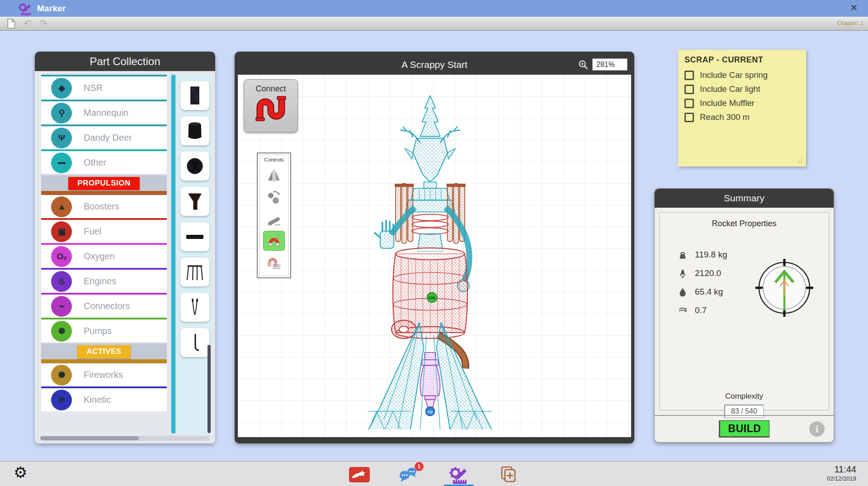  Describe the element at coordinates (99, 256) in the screenshot. I see `category-label: Oxygen` at that location.